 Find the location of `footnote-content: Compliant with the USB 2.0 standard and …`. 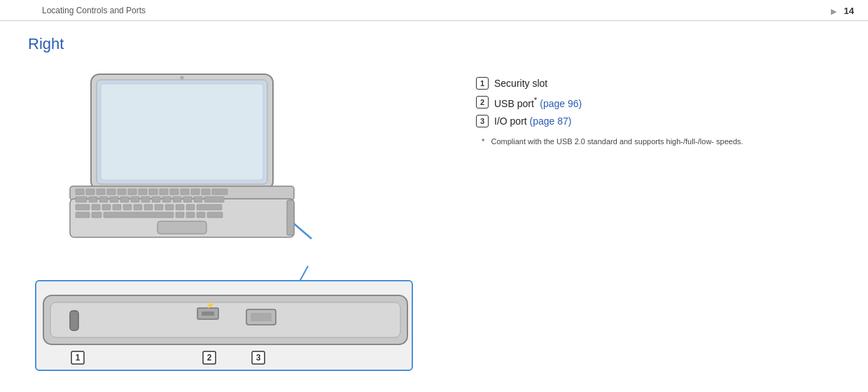

footnote-content: Compliant with the USB 2.0 standard and … is located at coordinates (617, 141).